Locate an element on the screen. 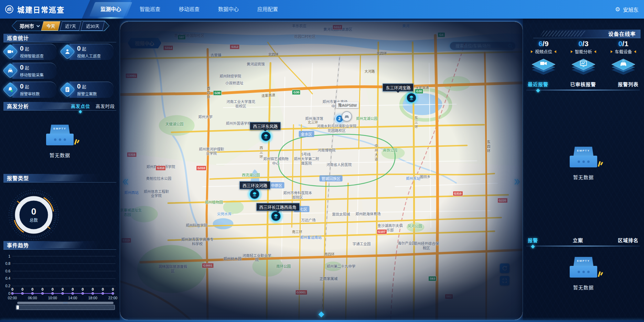 This screenshot has width=644, height=322. nav-mobile-patrol: 移动巡查 is located at coordinates (189, 9).